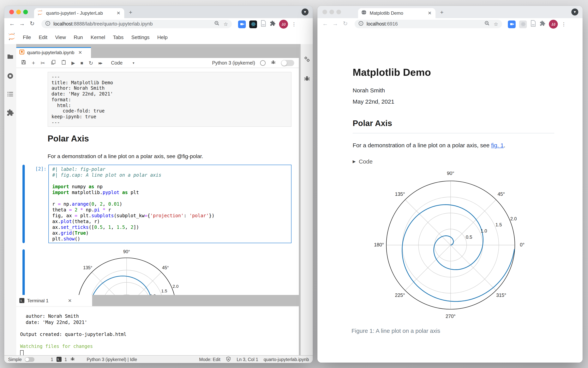  Describe the element at coordinates (98, 37) in the screenshot. I see `menubar-item: Kernel` at that location.